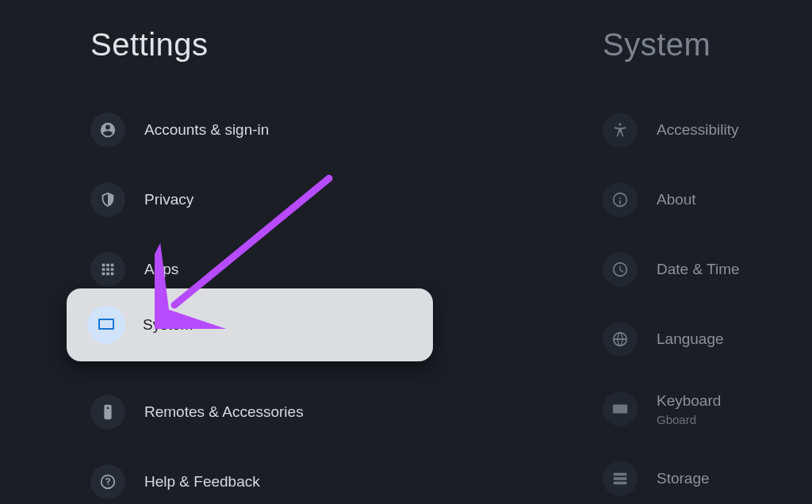  Describe the element at coordinates (261, 412) in the screenshot. I see `menu-item-remotes: Remotes & Accessories` at that location.